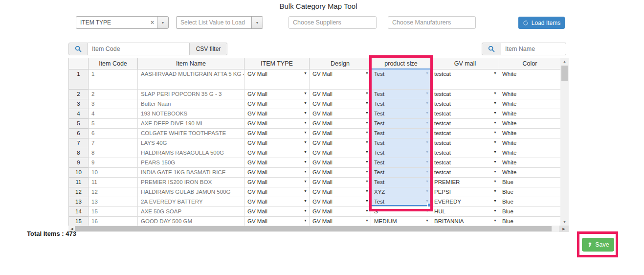 The height and width of the screenshot is (275, 644). What do you see at coordinates (113, 153) in the screenshot?
I see `cell-item-code: 8` at bounding box center [113, 153].